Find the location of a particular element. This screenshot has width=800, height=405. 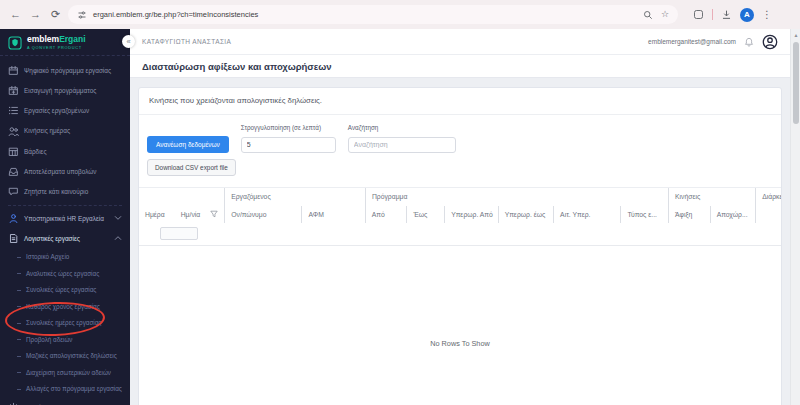

grid-column-label: Από is located at coordinates (378, 214).